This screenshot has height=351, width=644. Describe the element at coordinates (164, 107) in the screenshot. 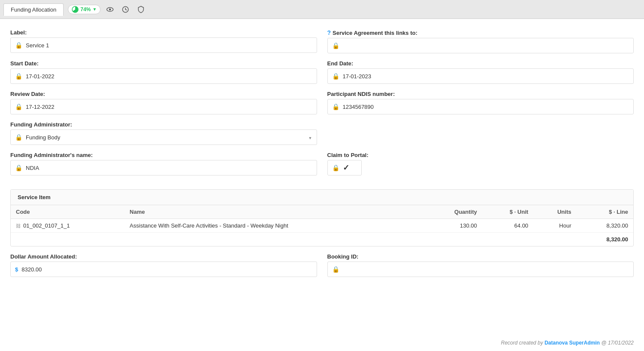

I see `review-date-field: 🔒 17-12-2022` at that location.